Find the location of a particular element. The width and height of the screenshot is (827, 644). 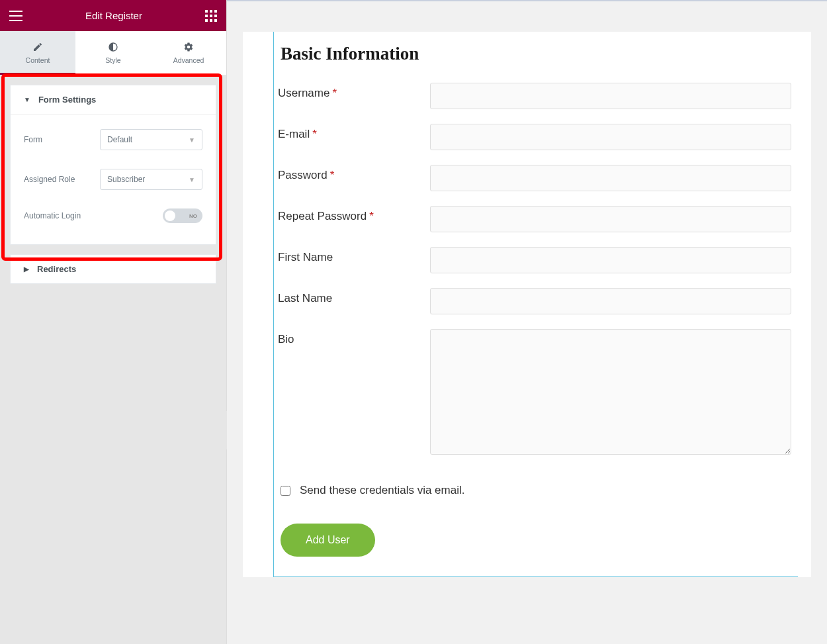

apps-icon is located at coordinates (211, 16).